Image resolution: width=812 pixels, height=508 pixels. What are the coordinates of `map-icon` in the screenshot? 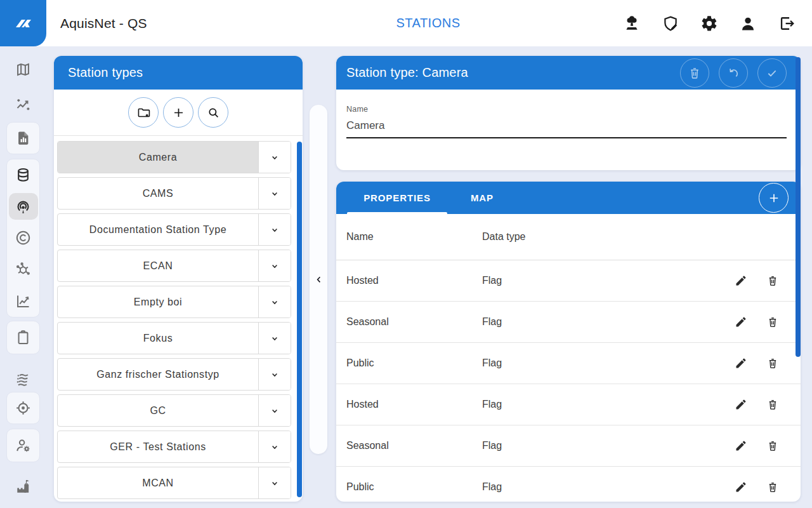 It's located at (23, 69).